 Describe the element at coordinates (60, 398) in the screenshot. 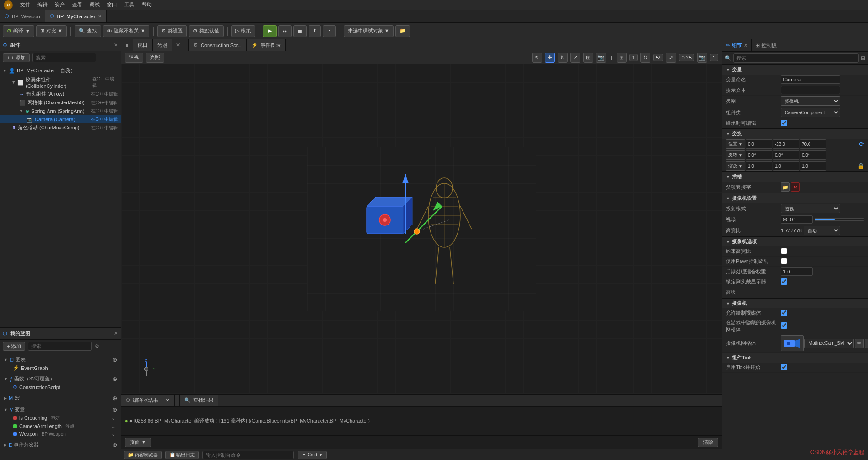

I see `macros-header: ▶ M 宏 ⊕` at that location.